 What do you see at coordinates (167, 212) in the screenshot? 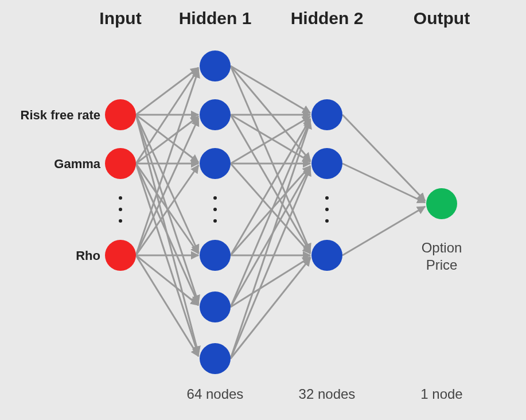
I see `edges-input-to-hidden1` at bounding box center [167, 212].